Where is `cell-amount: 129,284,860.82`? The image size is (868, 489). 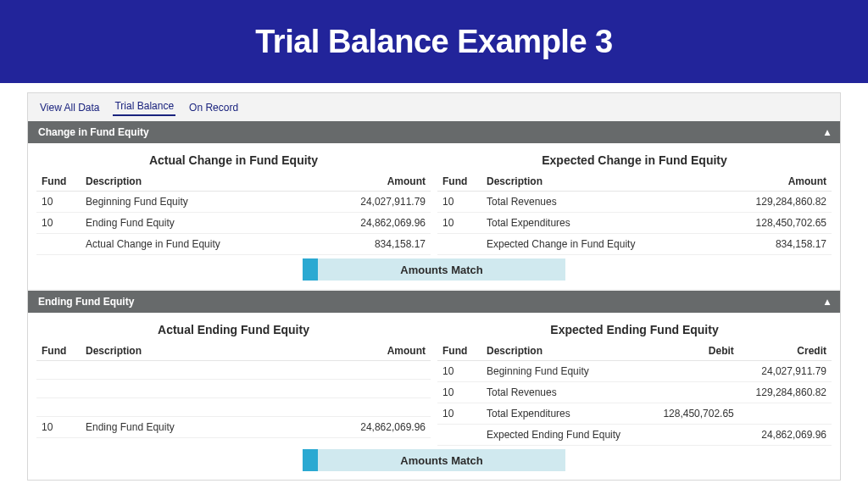
cell-amount: 129,284,860.82 is located at coordinates (773, 202).